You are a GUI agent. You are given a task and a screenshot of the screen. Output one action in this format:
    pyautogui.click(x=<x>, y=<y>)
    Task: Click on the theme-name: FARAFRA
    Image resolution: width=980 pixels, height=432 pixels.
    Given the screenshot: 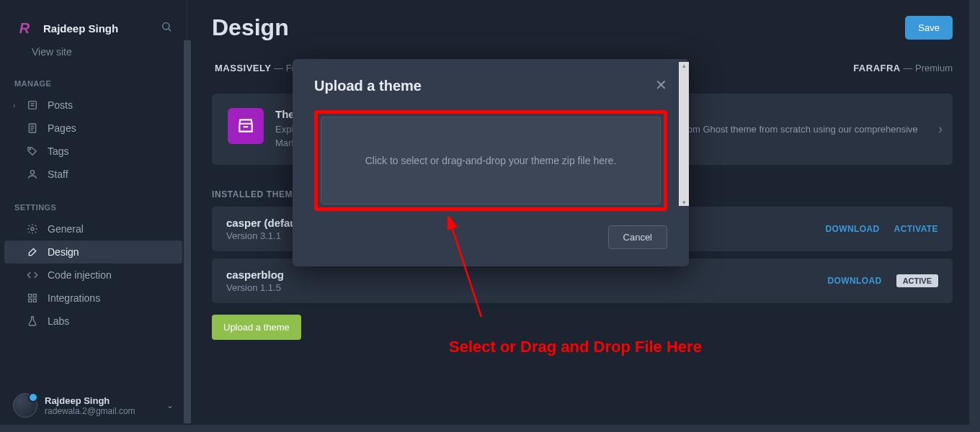 What is the action you would take?
    pyautogui.click(x=877, y=68)
    